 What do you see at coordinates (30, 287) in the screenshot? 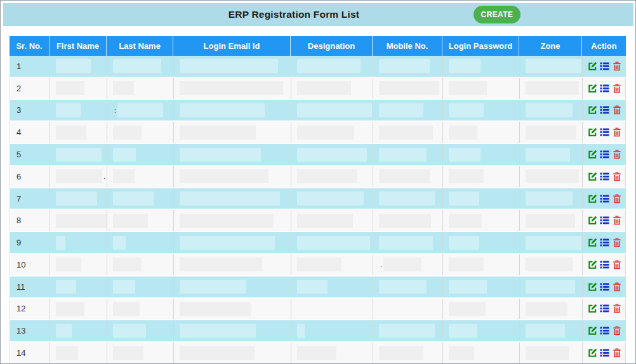
I see `cell-sr-no: 11` at bounding box center [30, 287].